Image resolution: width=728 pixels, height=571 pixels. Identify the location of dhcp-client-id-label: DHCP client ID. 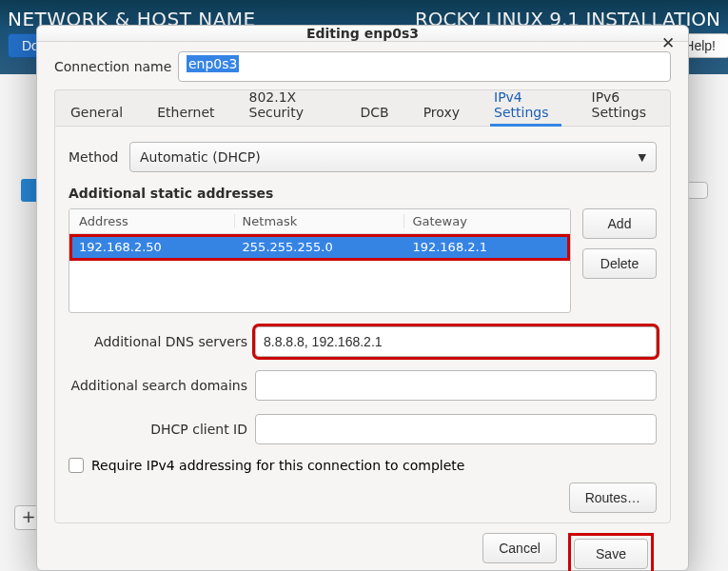
(162, 429).